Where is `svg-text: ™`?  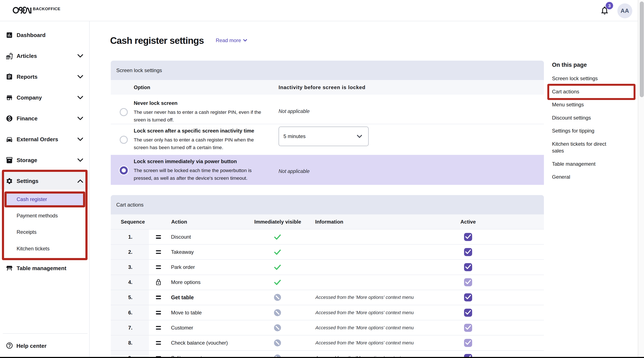 svg-text: ™ is located at coordinates (30, 13).